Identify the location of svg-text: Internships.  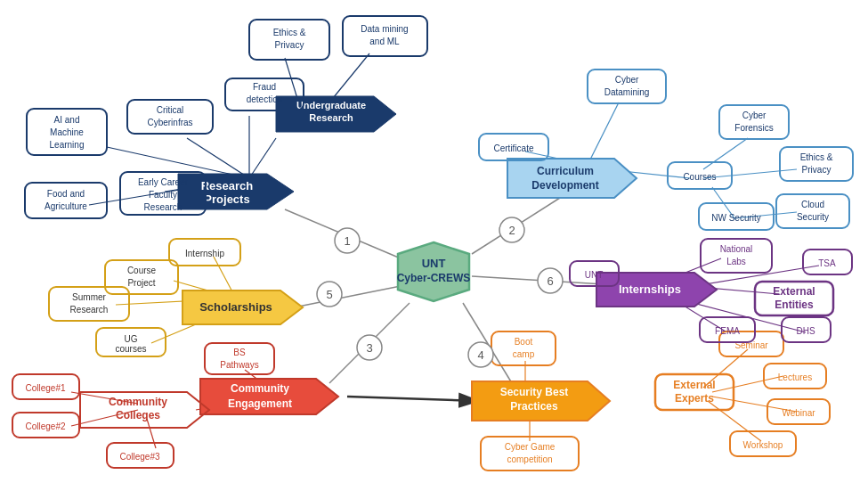
(650, 289).